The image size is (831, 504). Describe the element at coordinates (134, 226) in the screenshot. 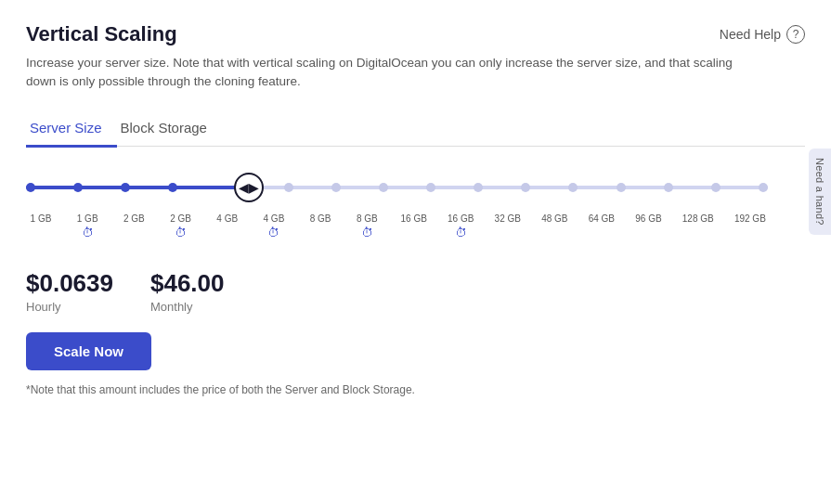

I see `slider-label-2gb-1: 2 GB` at that location.